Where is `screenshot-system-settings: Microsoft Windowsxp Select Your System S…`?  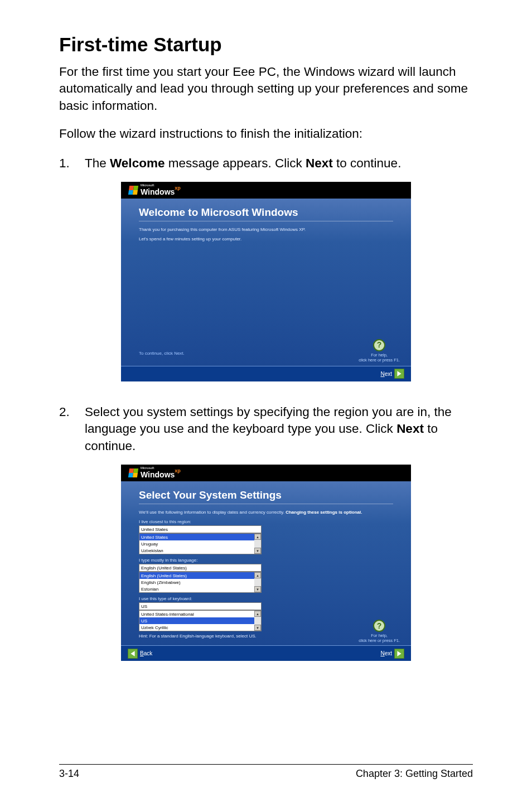 screenshot-system-settings: Microsoft Windowsxp Select Your System S… is located at coordinates (266, 563).